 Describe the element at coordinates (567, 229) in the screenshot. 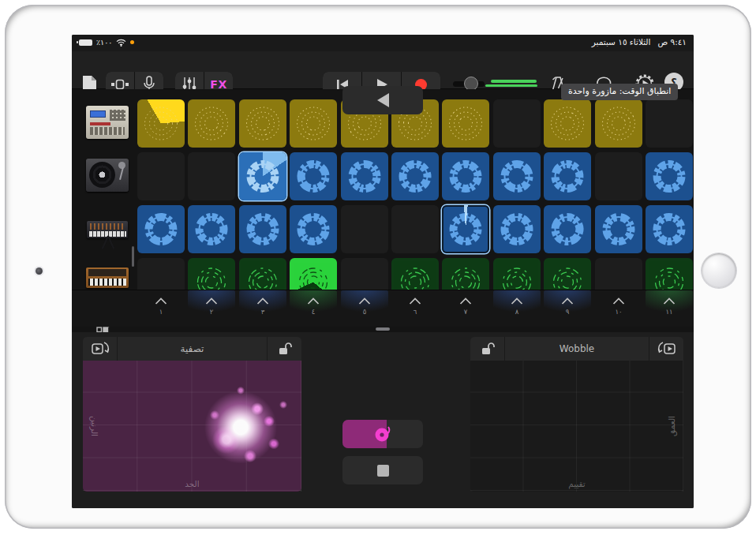

I see `loop-cell-r3c9-loop` at that location.